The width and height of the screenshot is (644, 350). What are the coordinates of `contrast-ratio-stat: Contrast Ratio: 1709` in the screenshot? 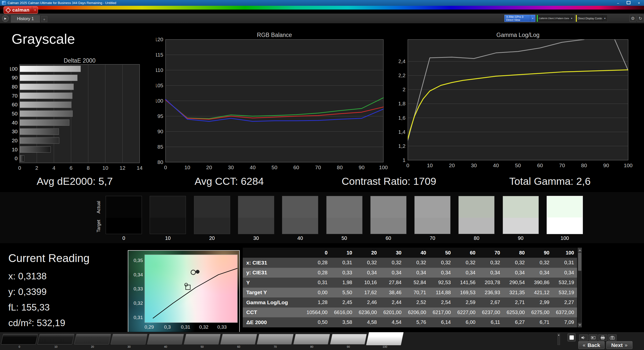 It's located at (389, 182).